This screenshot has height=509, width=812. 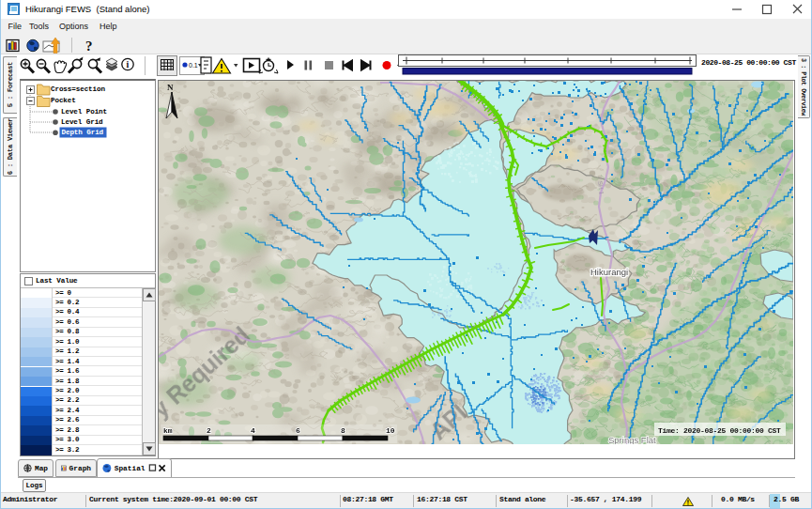 I want to click on svg-text: 8, so click(x=344, y=430).